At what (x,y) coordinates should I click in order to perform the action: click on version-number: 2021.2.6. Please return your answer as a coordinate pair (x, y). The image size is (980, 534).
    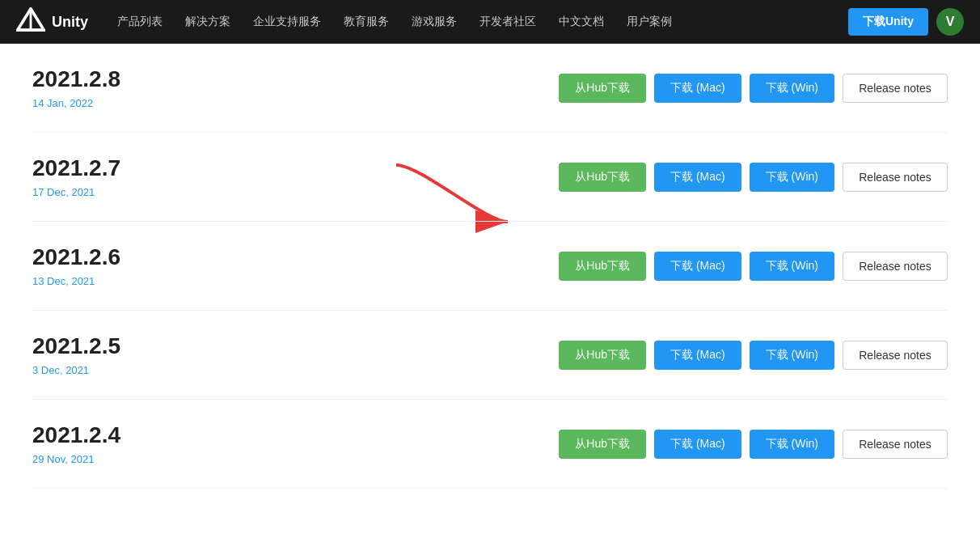
    Looking at the image, I should click on (178, 257).